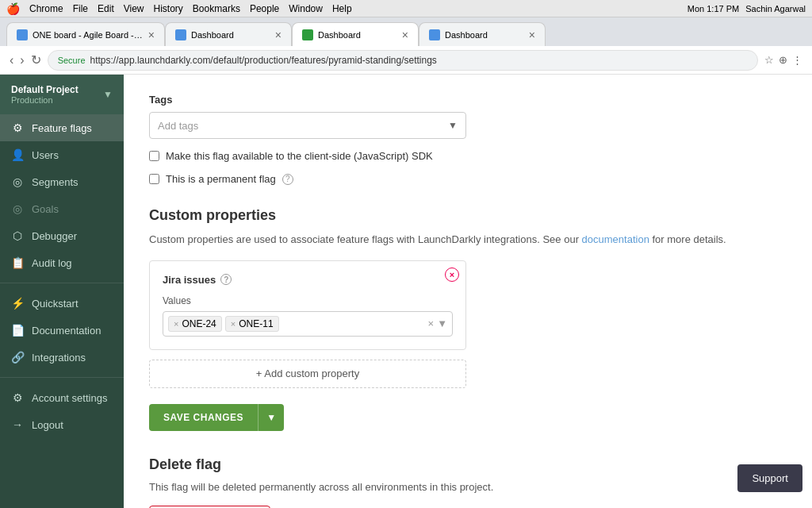  What do you see at coordinates (747, 9) in the screenshot?
I see `menu-bar-right: Mon 1:17 PM Sachin Agarwal` at bounding box center [747, 9].